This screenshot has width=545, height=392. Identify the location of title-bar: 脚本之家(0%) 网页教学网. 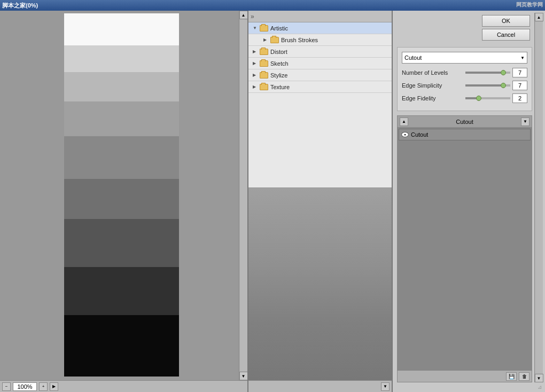
(272, 5).